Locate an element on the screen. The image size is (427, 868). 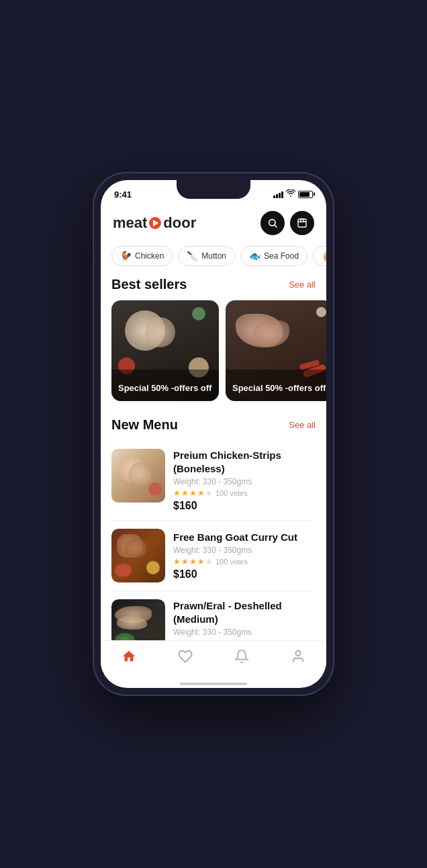
status-time: 9:41 is located at coordinates (123, 195).